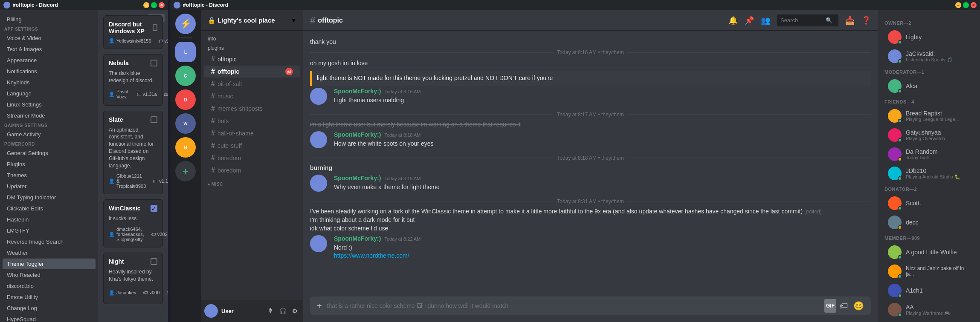 The height and width of the screenshot is (322, 980). I want to click on member-item-decc: decc, so click(929, 222).